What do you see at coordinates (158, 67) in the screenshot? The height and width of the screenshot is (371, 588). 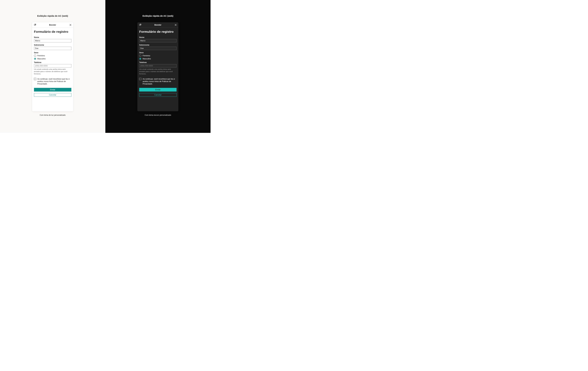 I see `quickview-card-dark: Booster Formulário de registro Nome Sobr…` at bounding box center [158, 67].